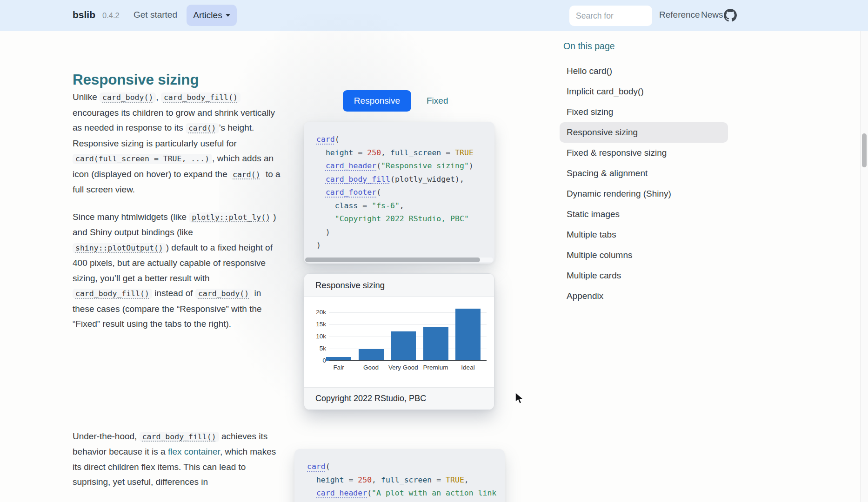  What do you see at coordinates (111, 16) in the screenshot?
I see `version-label: 0.4.2` at bounding box center [111, 16].